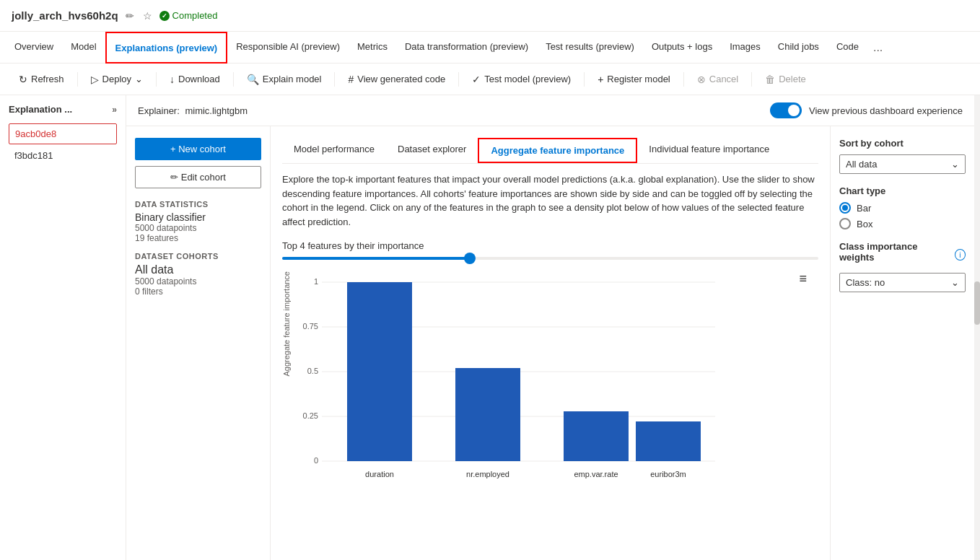 This screenshot has width=980, height=560. I want to click on svg-text: 0.25, so click(310, 416).